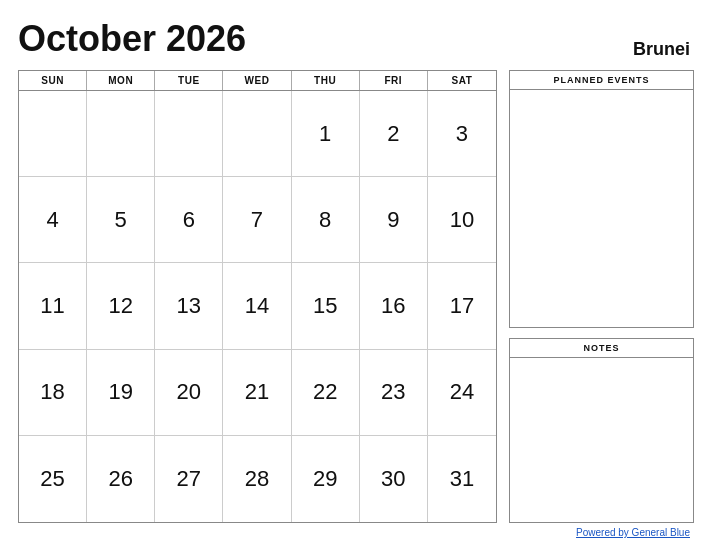  I want to click on calendar-cell: 26, so click(121, 479).